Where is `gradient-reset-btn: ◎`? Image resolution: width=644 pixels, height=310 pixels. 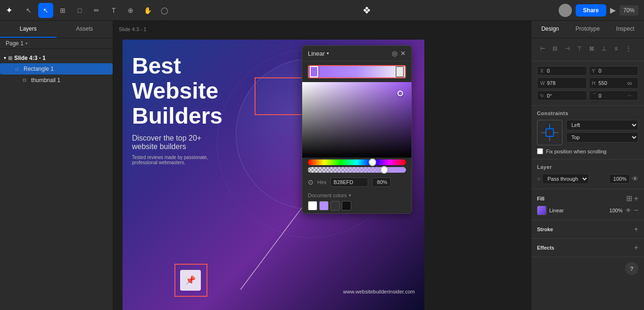
gradient-reset-btn: ◎ is located at coordinates (395, 53).